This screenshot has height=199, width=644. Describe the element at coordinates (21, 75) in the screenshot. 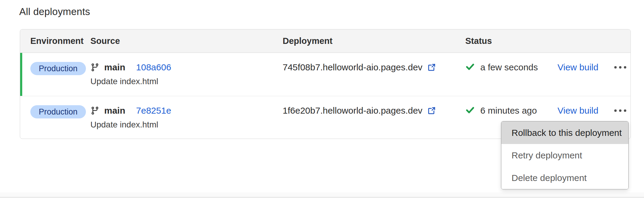

I see `current-deployment-indicator` at that location.